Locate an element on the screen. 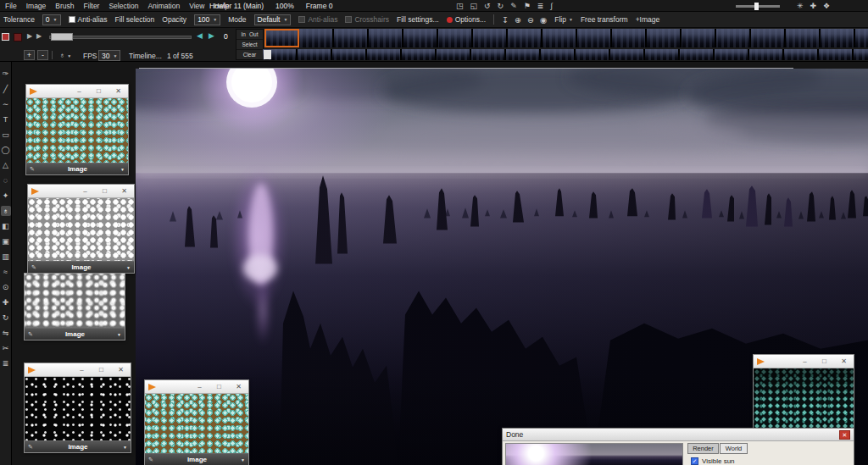 The width and height of the screenshot is (868, 465). play-button: ▶ is located at coordinates (30, 36).